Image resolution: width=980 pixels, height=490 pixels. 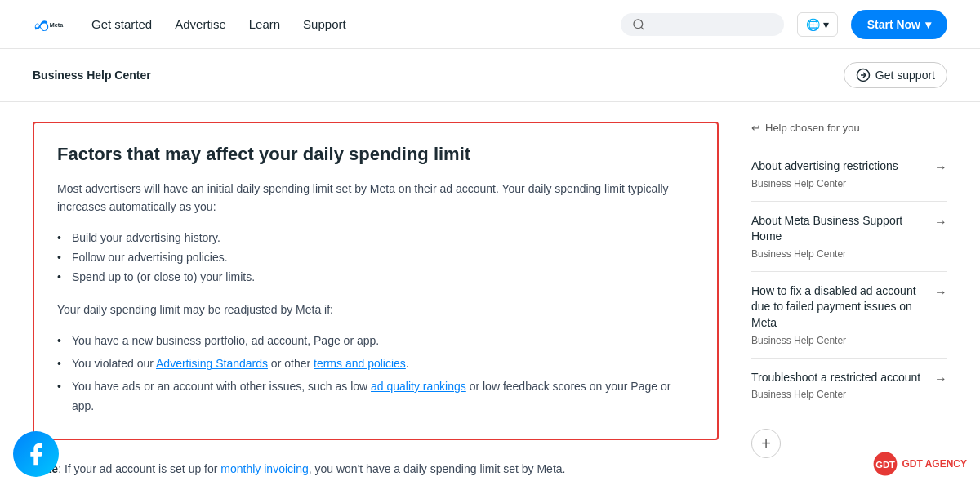 I want to click on start-now-label: Start Now, so click(x=893, y=24).